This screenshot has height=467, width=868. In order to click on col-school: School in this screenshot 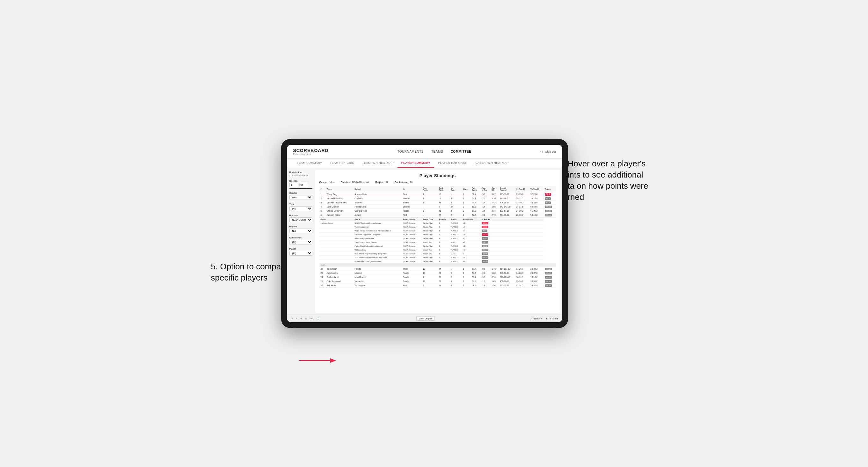, I will do `click(377, 189)`.